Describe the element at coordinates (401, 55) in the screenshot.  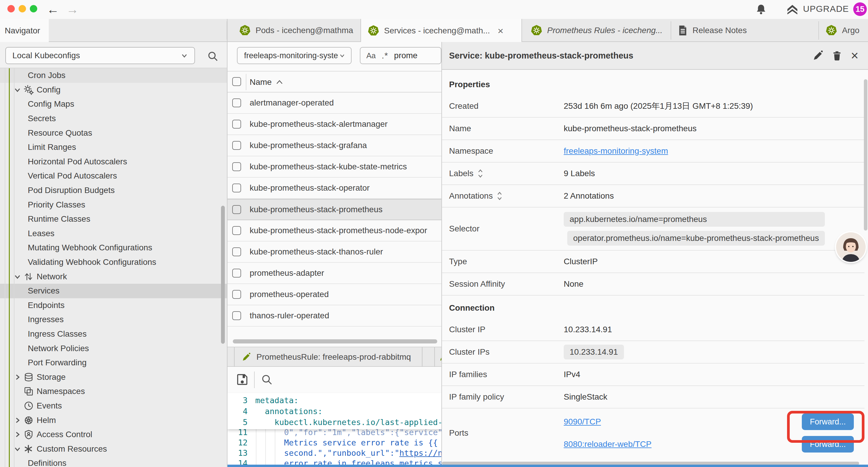
I see `list-search-box: Aa .* prome` at that location.